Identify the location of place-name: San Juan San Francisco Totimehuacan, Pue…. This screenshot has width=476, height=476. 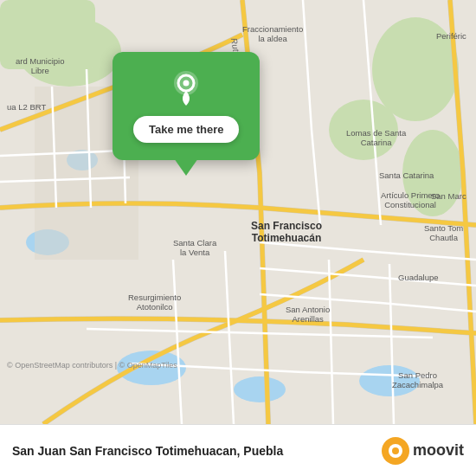
(192, 451).